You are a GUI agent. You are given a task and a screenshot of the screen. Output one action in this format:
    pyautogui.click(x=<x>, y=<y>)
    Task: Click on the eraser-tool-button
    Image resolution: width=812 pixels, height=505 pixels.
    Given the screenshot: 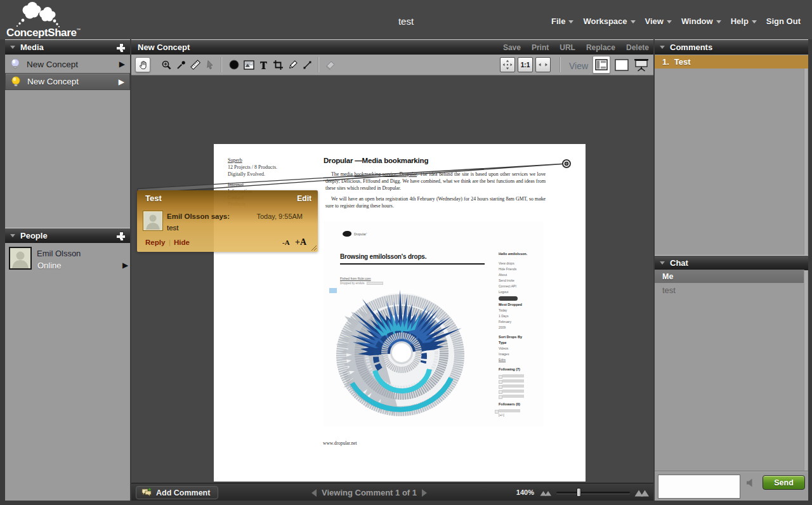 What is the action you would take?
    pyautogui.click(x=331, y=65)
    